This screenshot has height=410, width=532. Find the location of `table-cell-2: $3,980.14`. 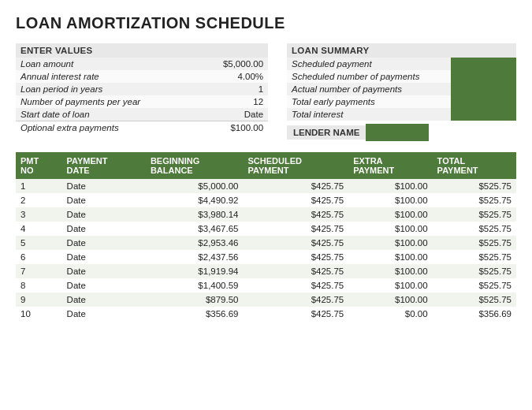

table-cell-2: $3,980.14 is located at coordinates (195, 214).